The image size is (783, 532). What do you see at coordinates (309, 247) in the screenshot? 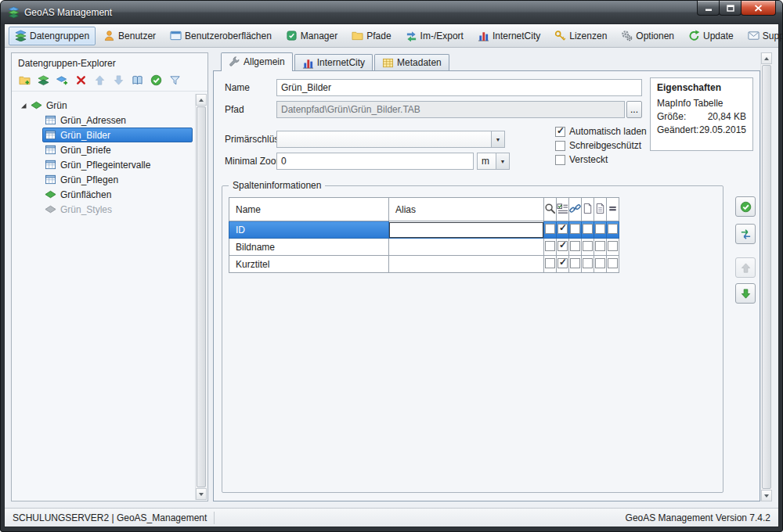
I see `column-name-cell: Bildname` at bounding box center [309, 247].